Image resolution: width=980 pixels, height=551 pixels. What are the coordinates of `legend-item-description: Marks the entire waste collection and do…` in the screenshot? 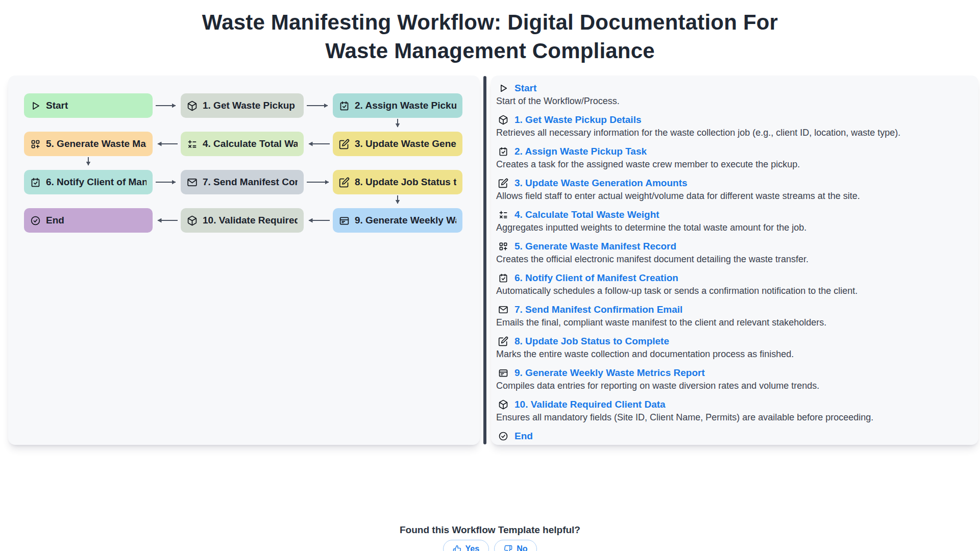 It's located at (733, 354).